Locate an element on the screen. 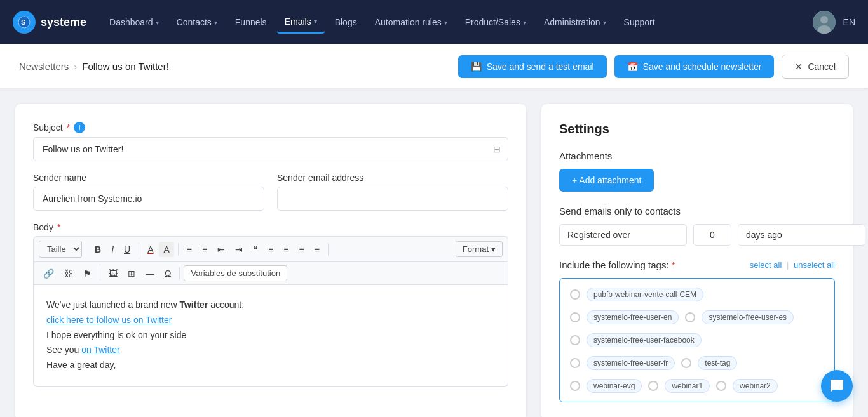  nav-administration: Administration ▾ is located at coordinates (575, 22).